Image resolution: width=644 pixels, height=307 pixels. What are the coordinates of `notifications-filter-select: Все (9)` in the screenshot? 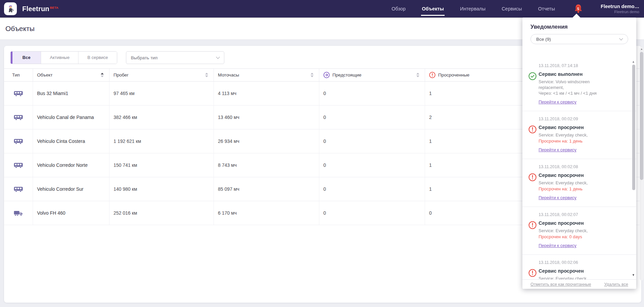 It's located at (579, 39).